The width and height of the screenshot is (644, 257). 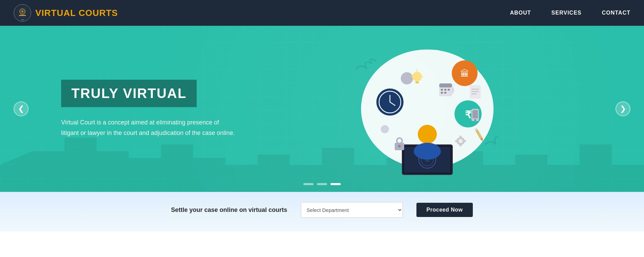 I want to click on slider-next-button: ❯, so click(x=623, y=109).